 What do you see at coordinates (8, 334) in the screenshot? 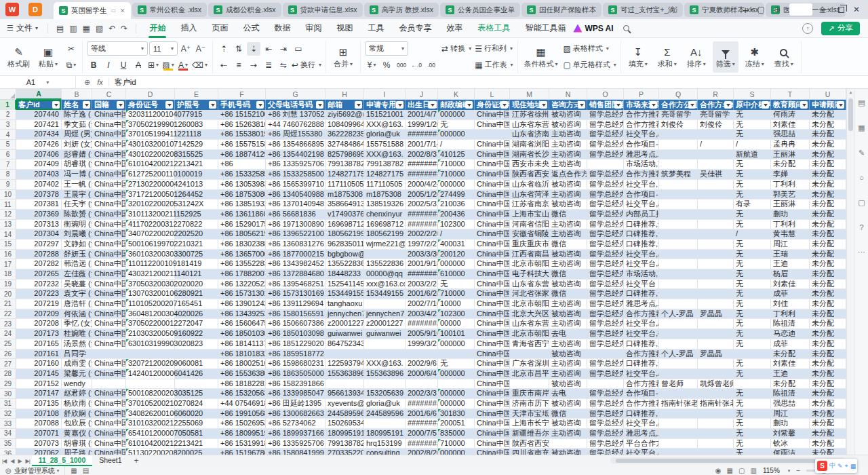
I see `row-header: 24` at bounding box center [8, 334].